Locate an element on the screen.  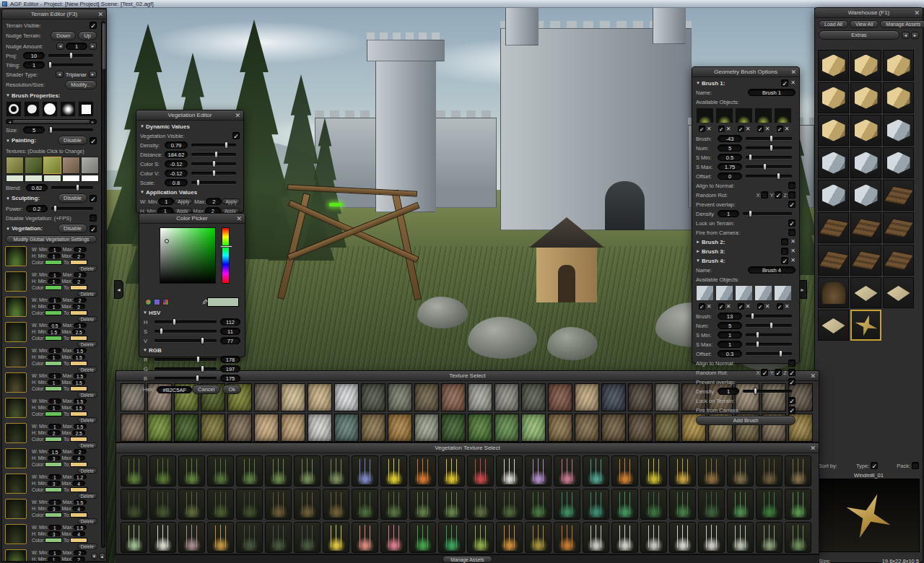
painting-disable-button: Disable is located at coordinates (72, 140).